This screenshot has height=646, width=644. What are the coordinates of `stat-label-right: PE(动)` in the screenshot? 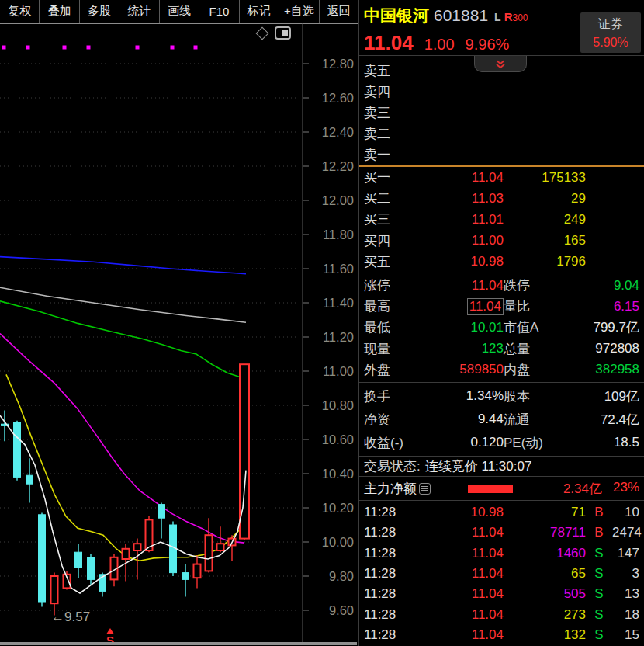 It's located at (541, 443).